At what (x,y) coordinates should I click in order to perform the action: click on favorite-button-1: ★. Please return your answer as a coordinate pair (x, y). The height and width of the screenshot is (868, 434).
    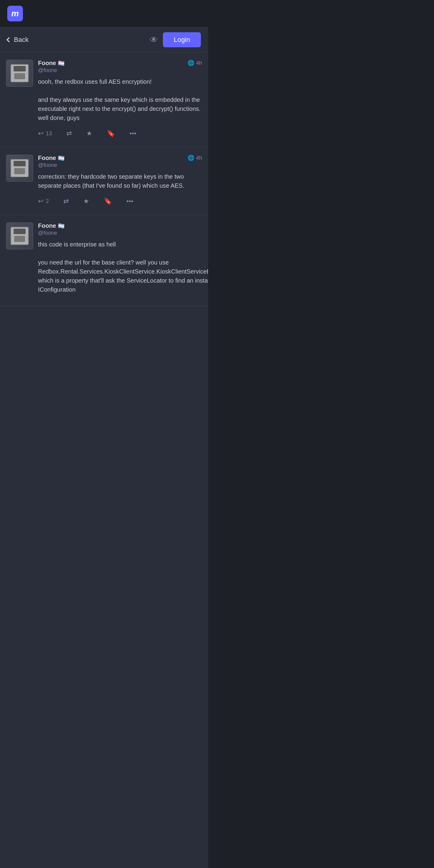
    Looking at the image, I should click on (89, 133).